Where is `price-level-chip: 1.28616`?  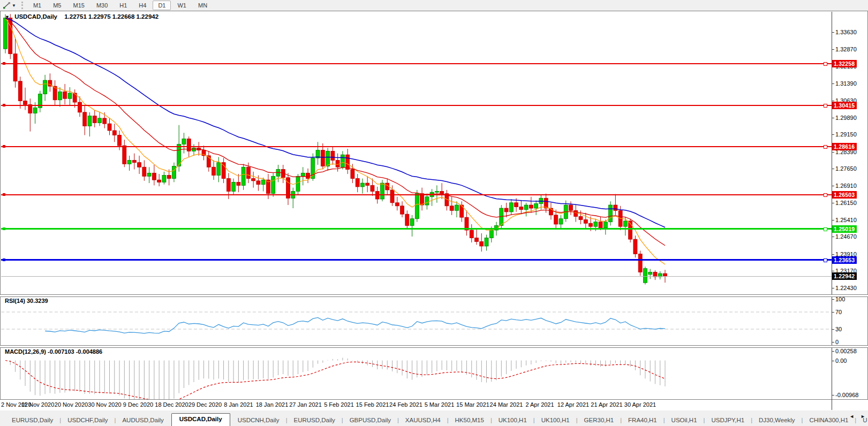
price-level-chip: 1.28616 is located at coordinates (844, 147).